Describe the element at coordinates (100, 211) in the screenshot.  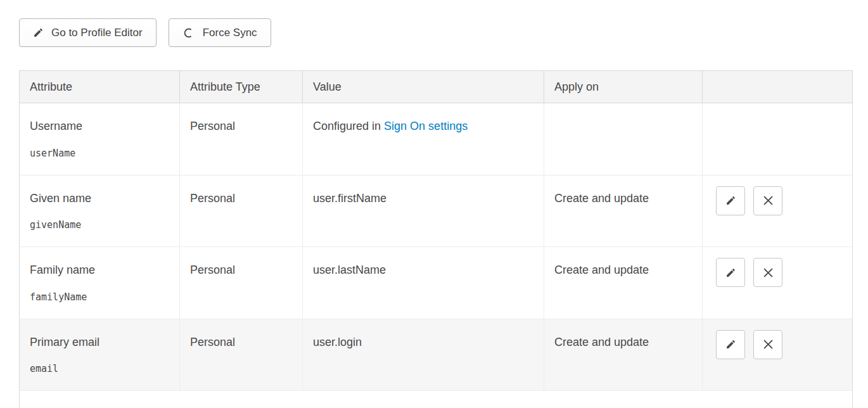
I see `attribute-cell: Given name givenName` at that location.